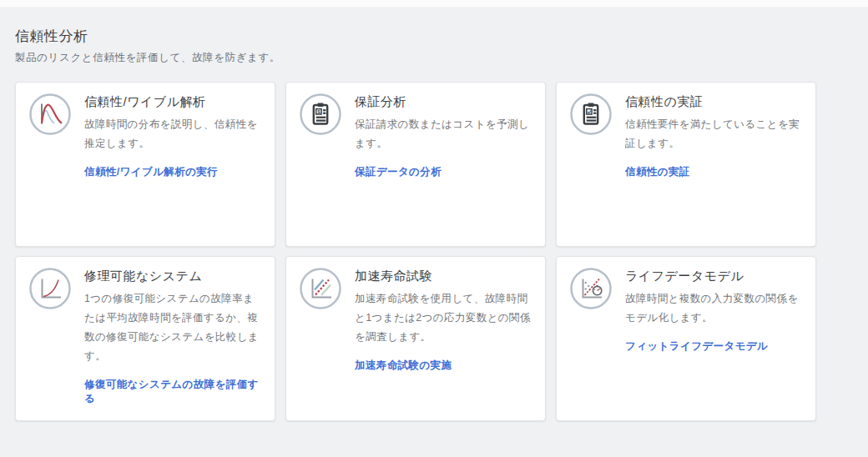 The height and width of the screenshot is (457, 868). Describe the element at coordinates (174, 276) in the screenshot. I see `card-title: 修理可能なシステム` at that location.